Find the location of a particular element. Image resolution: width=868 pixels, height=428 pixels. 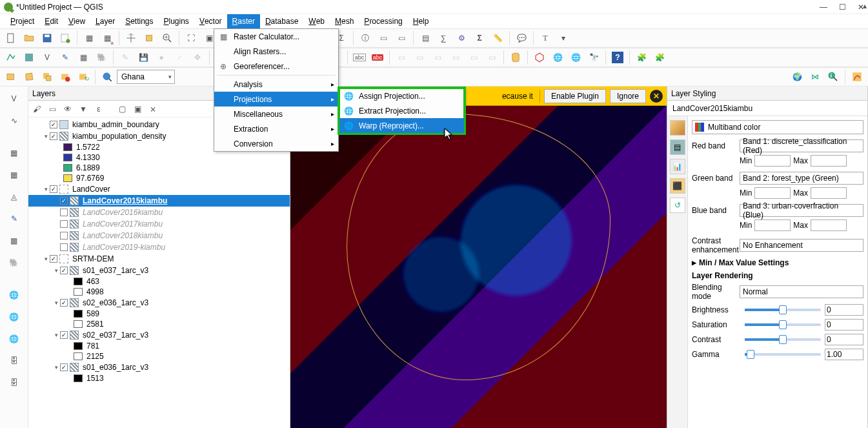

help-icon: ? is located at coordinates (618, 57).